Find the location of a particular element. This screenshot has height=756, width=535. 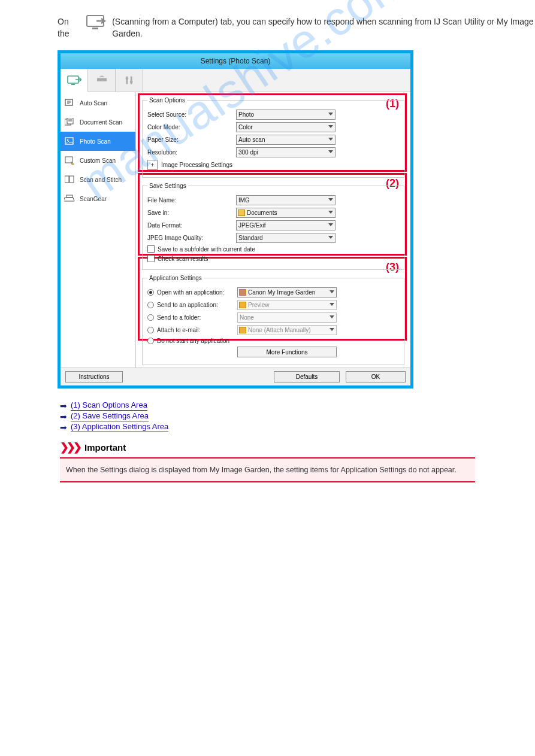

check-results-label: Check scan results is located at coordinates (183, 259).